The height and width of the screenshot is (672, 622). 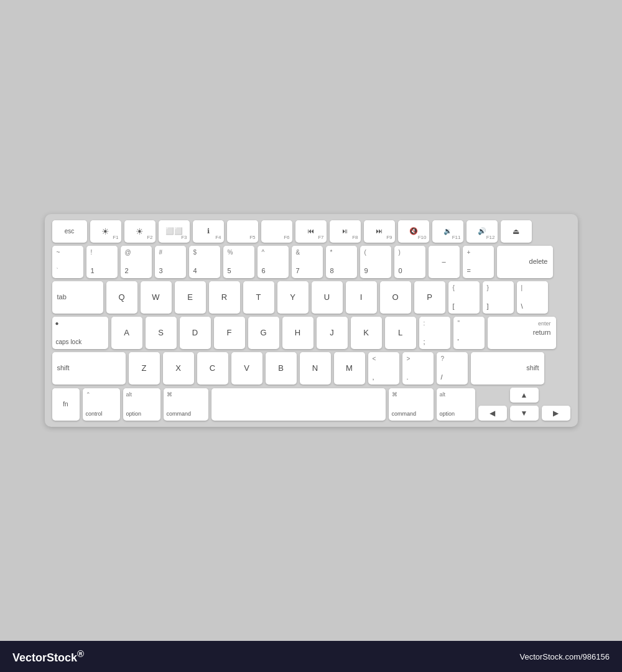 What do you see at coordinates (281, 368) in the screenshot?
I see `key-b: B` at bounding box center [281, 368].